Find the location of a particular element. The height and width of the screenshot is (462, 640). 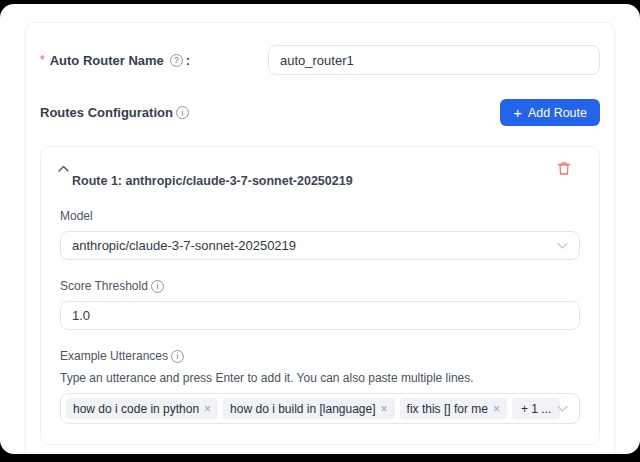

score-threshold-label: Score Threshold i is located at coordinates (112, 286).